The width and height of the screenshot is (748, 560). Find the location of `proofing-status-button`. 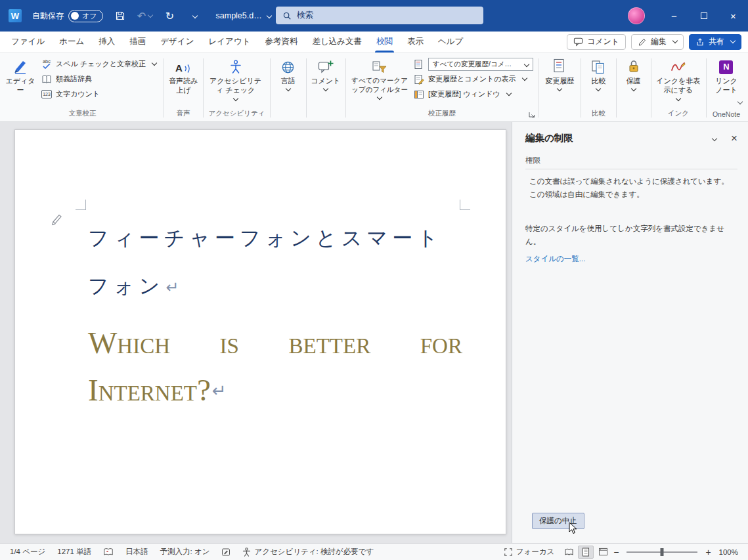

proofing-status-button is located at coordinates (108, 552).